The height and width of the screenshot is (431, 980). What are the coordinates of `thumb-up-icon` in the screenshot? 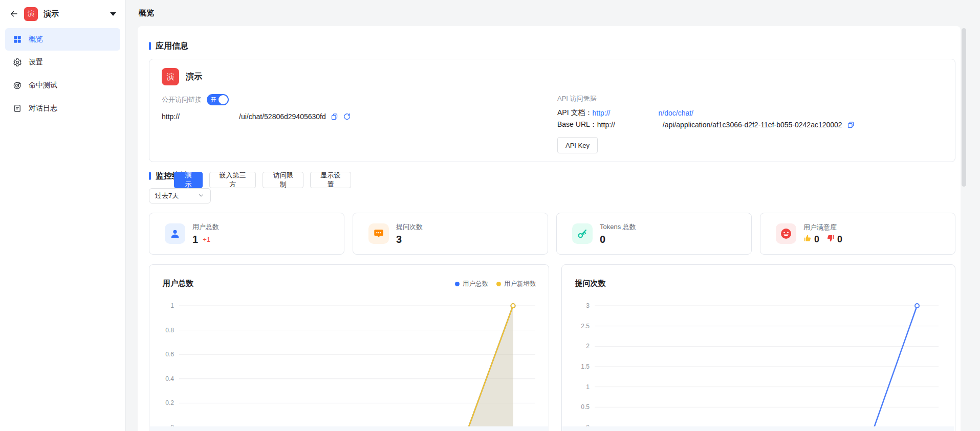 It's located at (808, 239).